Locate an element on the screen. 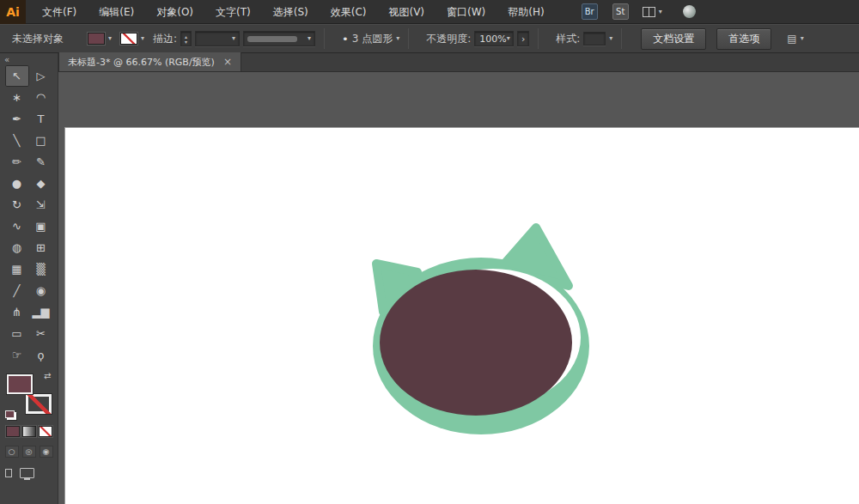 This screenshot has width=859, height=504. width-tool: ∿ is located at coordinates (17, 227).